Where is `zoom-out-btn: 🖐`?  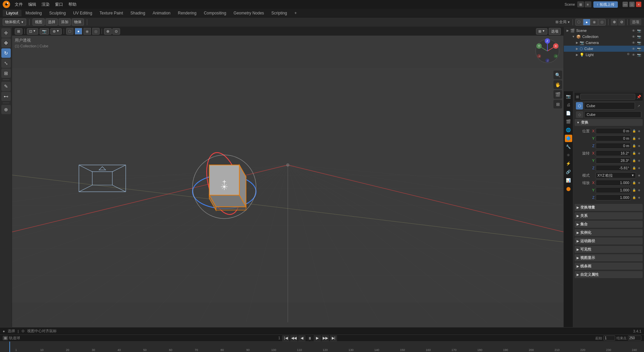
zoom-out-btn: 🖐 is located at coordinates (558, 85).